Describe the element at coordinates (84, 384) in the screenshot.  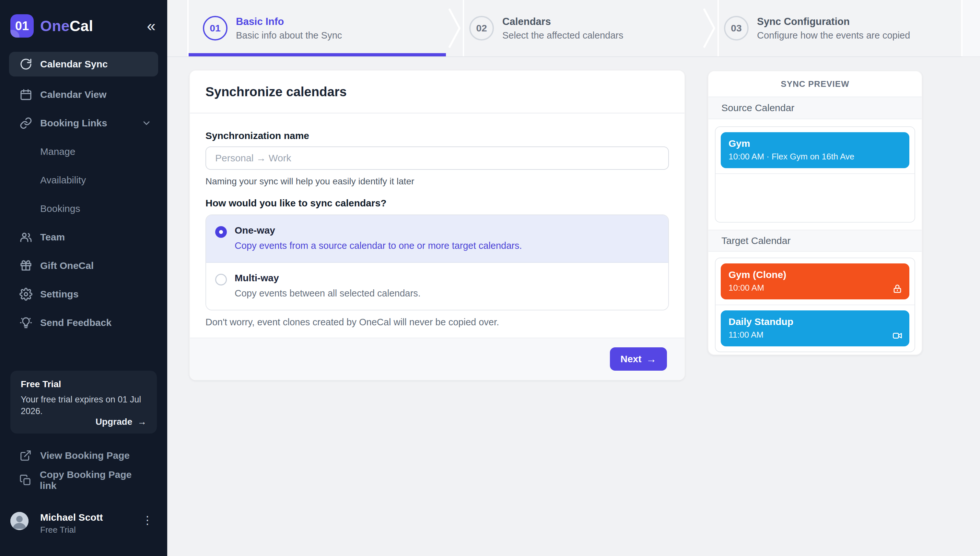
I see `free-trial-title: Free Trial` at that location.